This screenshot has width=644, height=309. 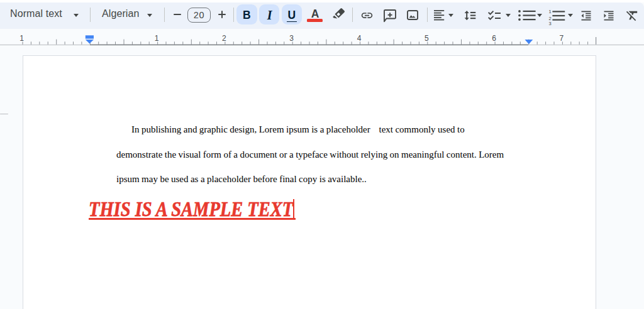 I want to click on svg-text: 7, so click(x=562, y=38).